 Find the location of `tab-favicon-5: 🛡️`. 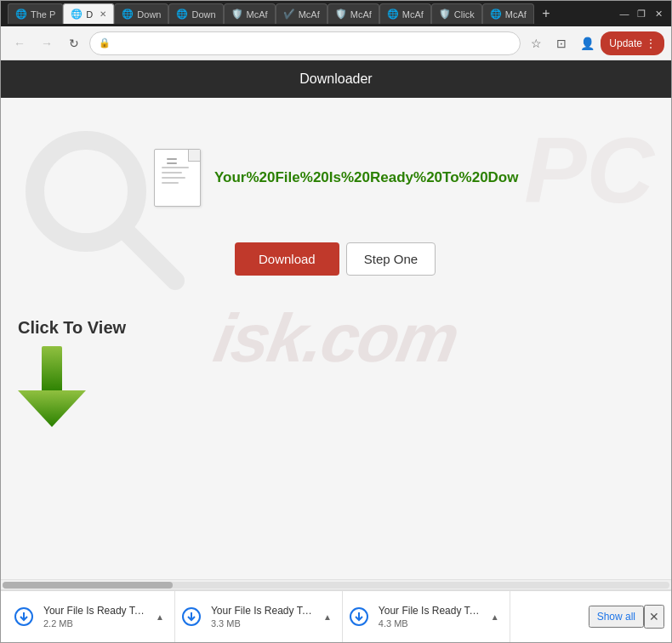

tab-favicon-5: 🛡️ is located at coordinates (237, 14).